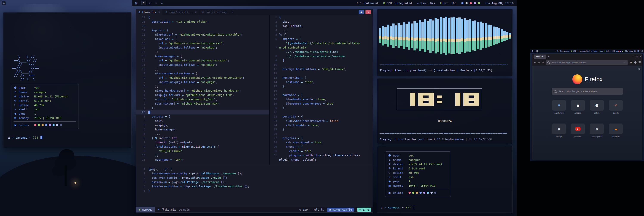  I want to click on firefox-nav-bar: ← → ↻ ☆ ▣ ☻ ☰, so click(588, 63).